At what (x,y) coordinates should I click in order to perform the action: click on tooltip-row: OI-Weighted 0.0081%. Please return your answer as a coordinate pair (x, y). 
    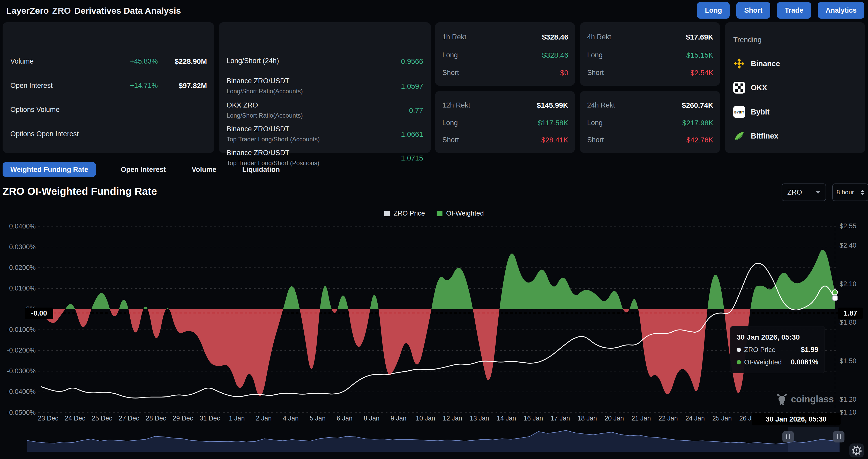
    Looking at the image, I should click on (778, 362).